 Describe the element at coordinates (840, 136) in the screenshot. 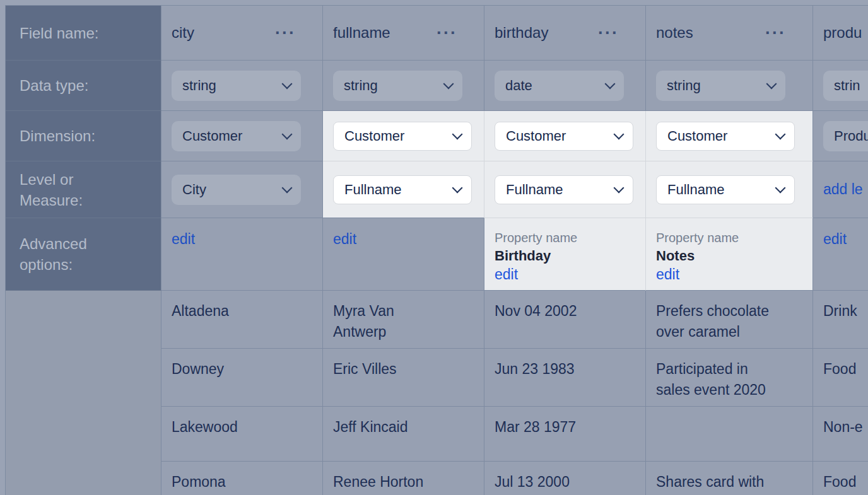

I see `dimension-cell-product: Produ` at that location.